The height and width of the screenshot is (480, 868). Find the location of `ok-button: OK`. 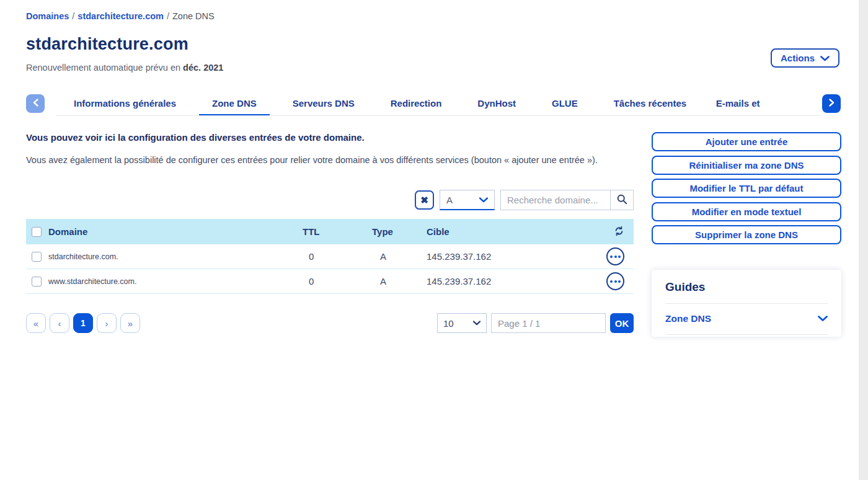

ok-button: OK is located at coordinates (622, 323).